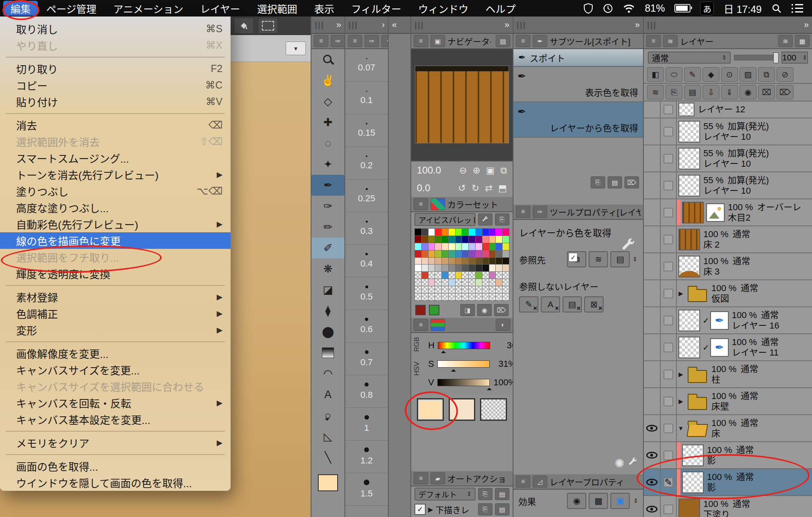 The width and height of the screenshot is (812, 517). What do you see at coordinates (277, 8) in the screenshot?
I see `menubar-item: 選択範囲` at bounding box center [277, 8].